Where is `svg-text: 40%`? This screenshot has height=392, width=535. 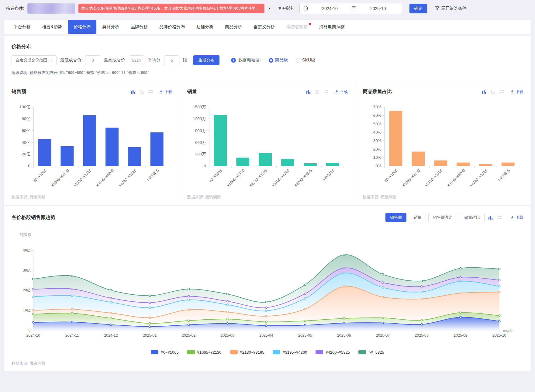 svg-text: 40% is located at coordinates (378, 132).